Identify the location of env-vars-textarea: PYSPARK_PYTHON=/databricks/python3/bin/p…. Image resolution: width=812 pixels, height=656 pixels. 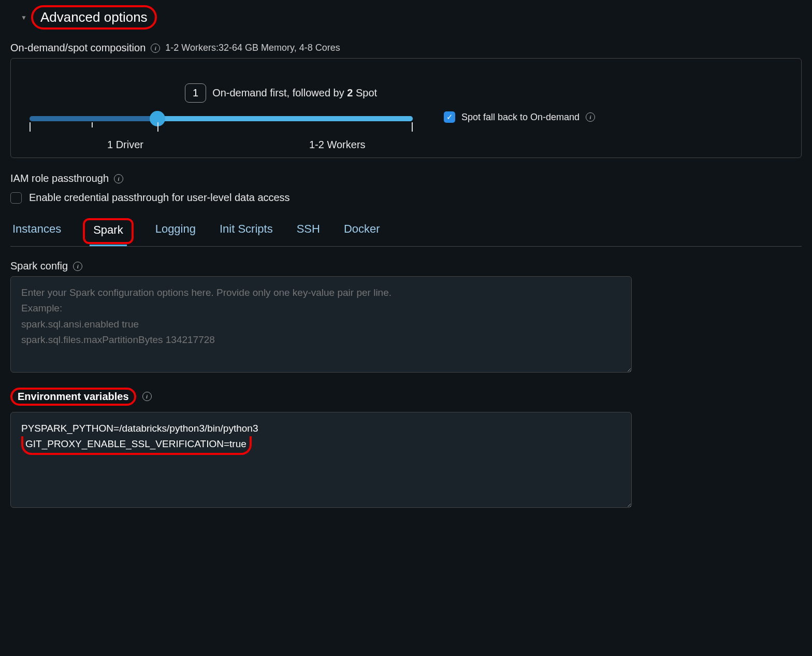
(321, 460).